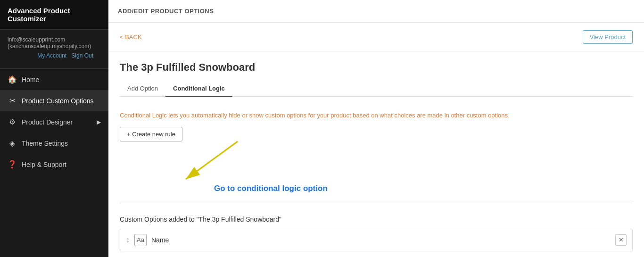  What do you see at coordinates (54, 15) in the screenshot?
I see `app-title: Advanced Product Customizer` at bounding box center [54, 15].